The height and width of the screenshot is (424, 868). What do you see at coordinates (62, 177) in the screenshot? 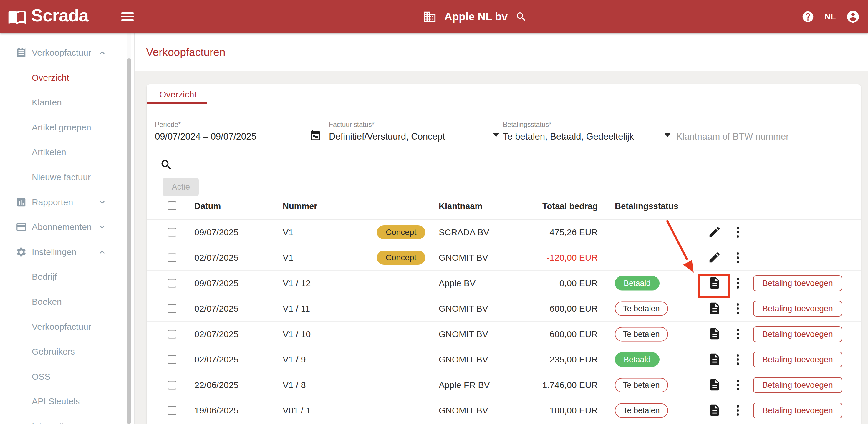
I see `sidebar-item-nieuwe-factuur: Nieuwe factuur` at bounding box center [62, 177].